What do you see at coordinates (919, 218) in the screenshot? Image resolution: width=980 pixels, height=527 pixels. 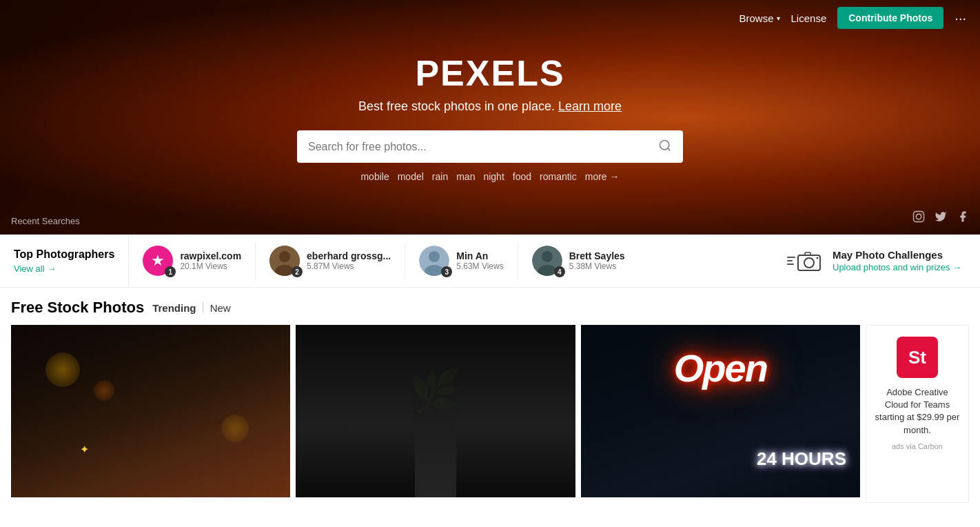 I see `instagram-icon` at bounding box center [919, 218].